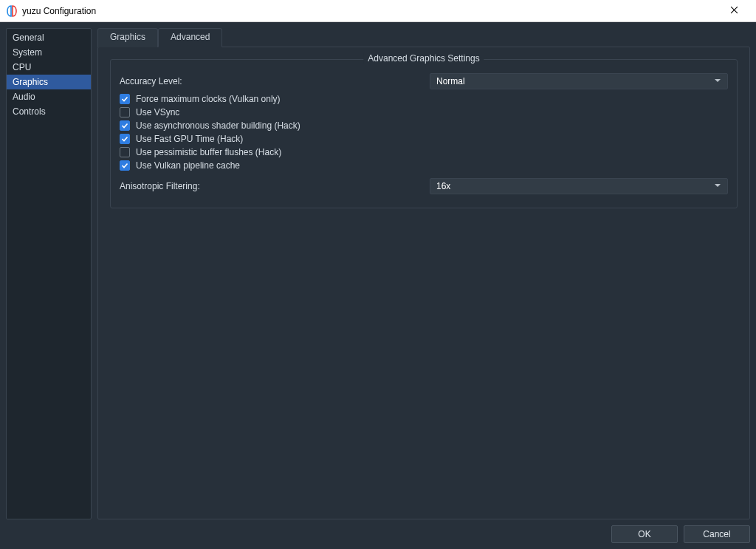 This screenshot has width=756, height=549. I want to click on accuracy-select: Normal, so click(579, 81).